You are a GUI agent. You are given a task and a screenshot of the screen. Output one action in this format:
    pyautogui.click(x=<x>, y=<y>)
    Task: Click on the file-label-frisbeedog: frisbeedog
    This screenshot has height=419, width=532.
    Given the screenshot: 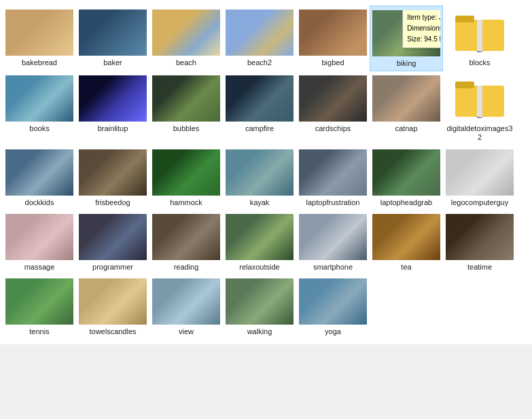 What is the action you would take?
    pyautogui.click(x=113, y=202)
    